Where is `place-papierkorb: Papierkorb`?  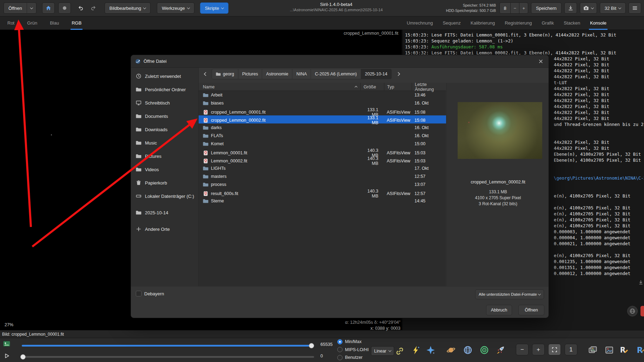 place-papierkorb: Papierkorb is located at coordinates (165, 183).